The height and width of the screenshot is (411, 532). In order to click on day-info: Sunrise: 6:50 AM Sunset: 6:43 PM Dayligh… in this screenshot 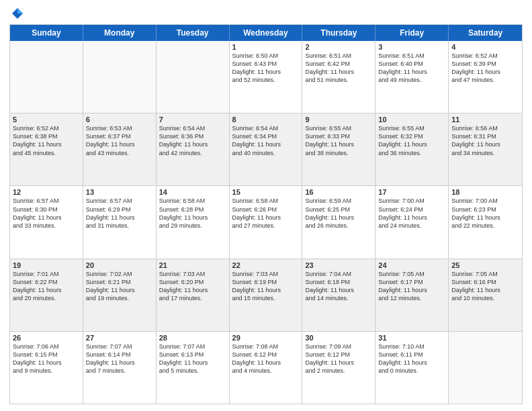, I will do `click(266, 68)`.